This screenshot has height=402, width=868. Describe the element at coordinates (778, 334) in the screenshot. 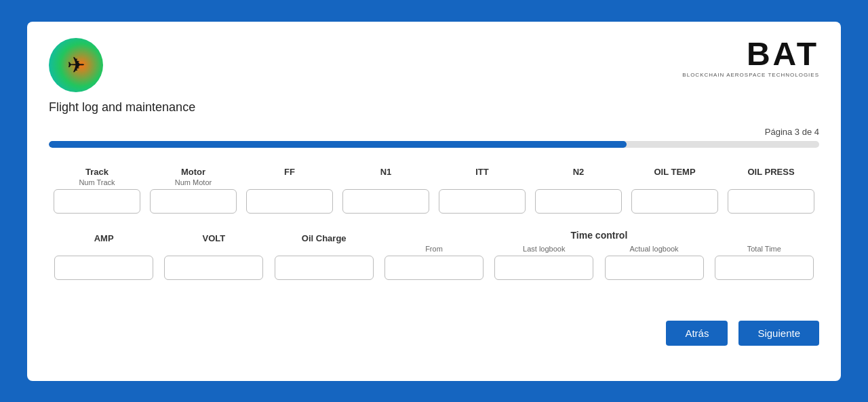

I see `next-button: Siguiente` at that location.